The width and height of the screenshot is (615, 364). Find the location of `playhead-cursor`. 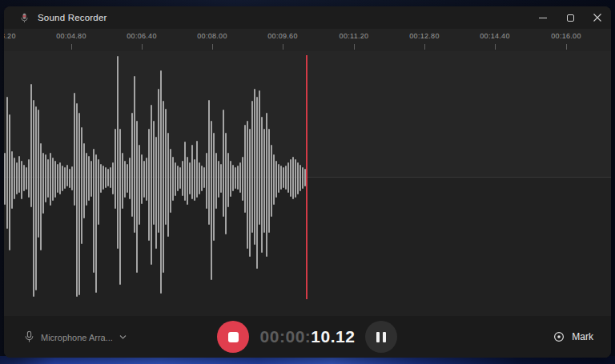

playhead-cursor is located at coordinates (307, 178).